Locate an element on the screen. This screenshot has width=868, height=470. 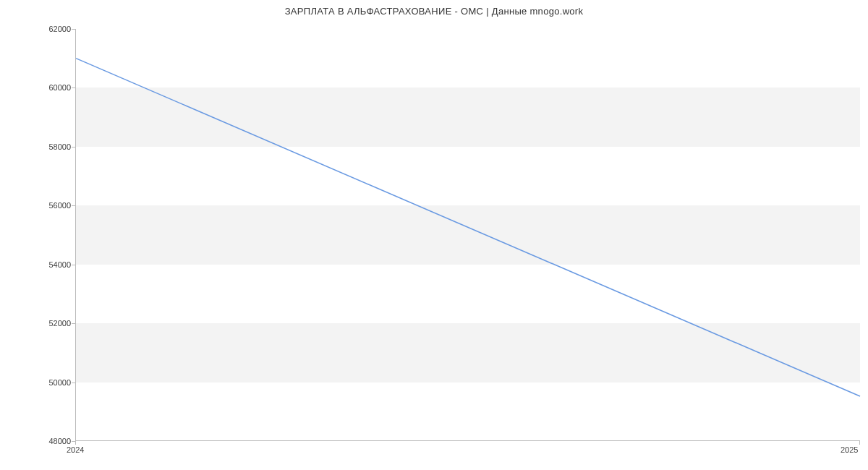
x-tick-label: 2024 is located at coordinates (75, 450).